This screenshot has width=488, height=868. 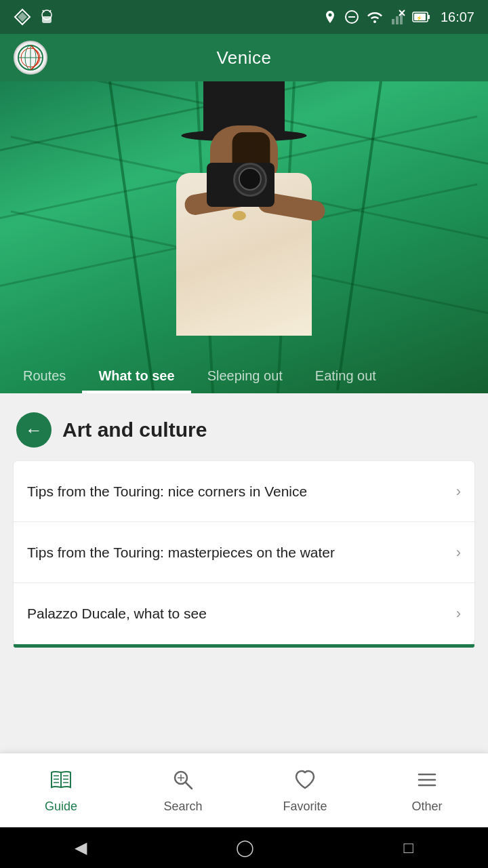 What do you see at coordinates (183, 791) in the screenshot?
I see `nav-search: Search` at bounding box center [183, 791].